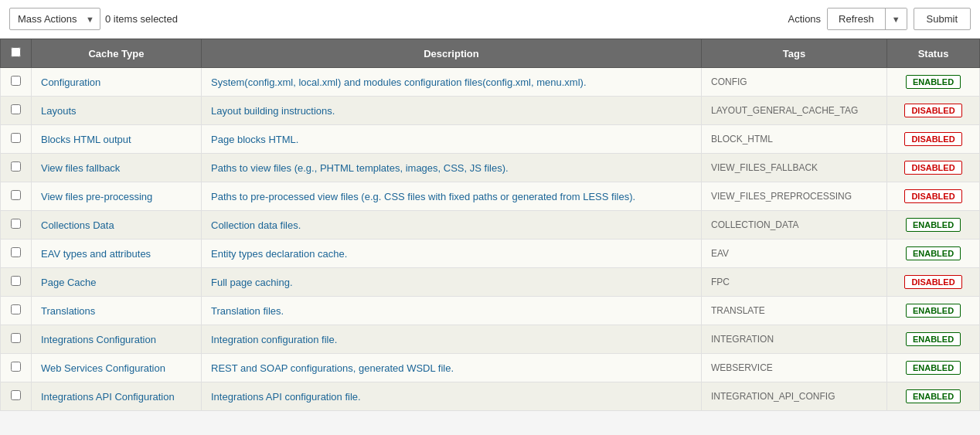 This screenshot has width=980, height=435. Describe the element at coordinates (15, 53) in the screenshot. I see `select-all-checkbox` at that location.